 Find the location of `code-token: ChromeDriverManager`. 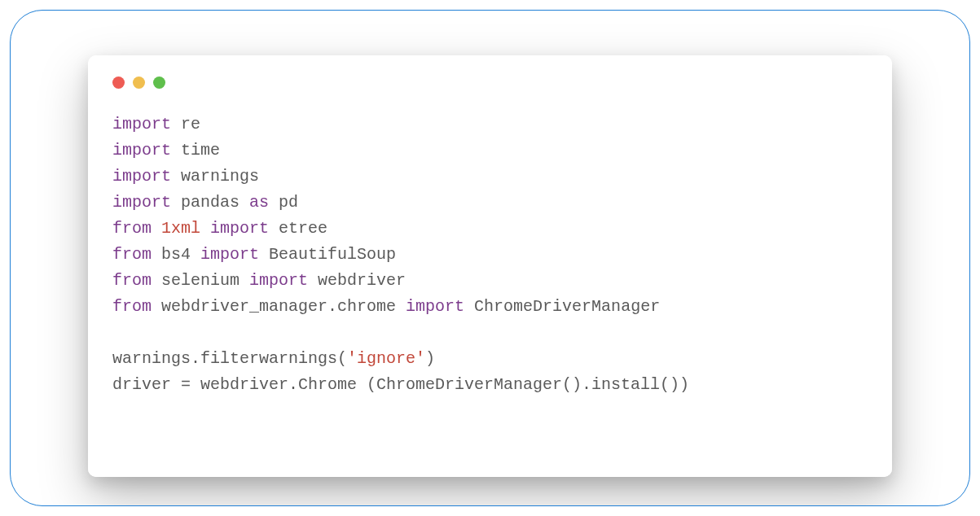

code-token: ChromeDriverManager is located at coordinates (562, 306).